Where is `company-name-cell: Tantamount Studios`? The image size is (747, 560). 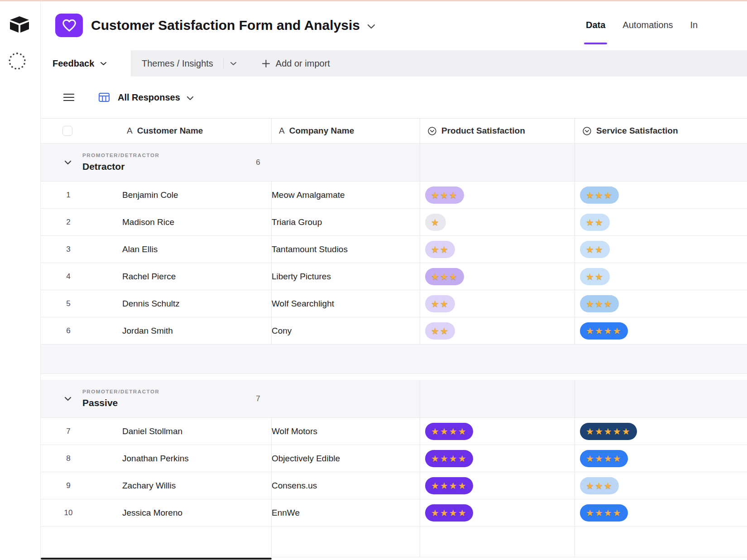 company-name-cell: Tantamount Studios is located at coordinates (310, 249).